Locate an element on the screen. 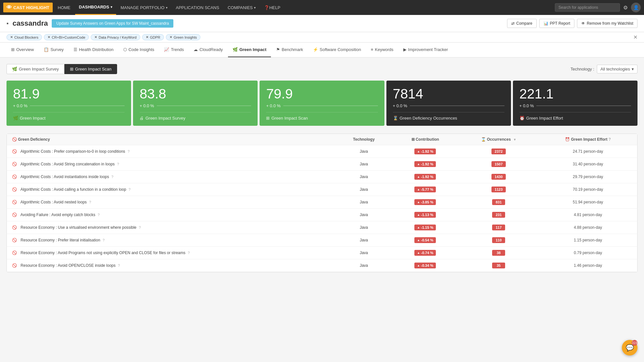  occurrences-cell: 231 is located at coordinates (499, 215).